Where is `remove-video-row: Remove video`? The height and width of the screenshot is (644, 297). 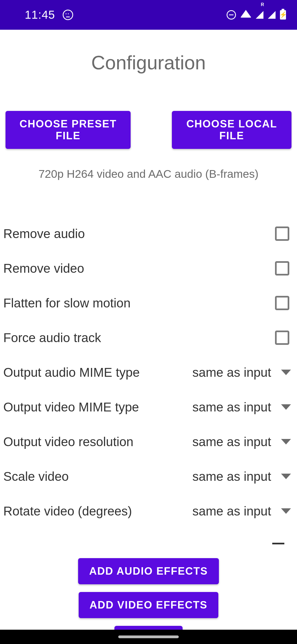
remove-video-row: Remove video is located at coordinates (148, 268).